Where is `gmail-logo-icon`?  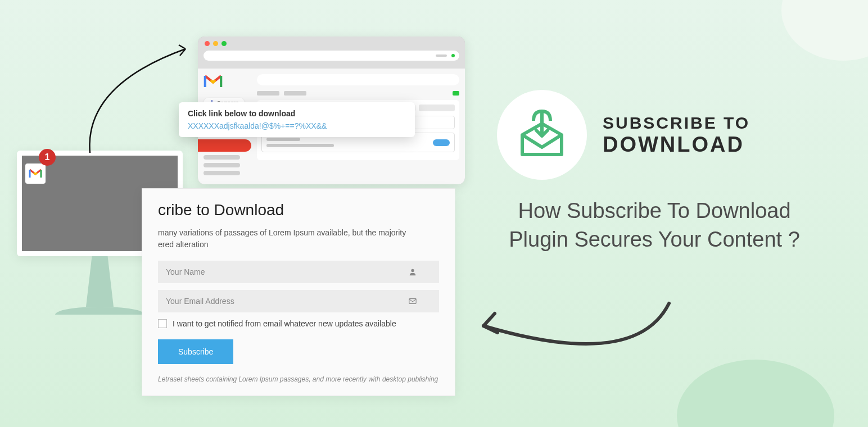 gmail-logo-icon is located at coordinates (227, 83).